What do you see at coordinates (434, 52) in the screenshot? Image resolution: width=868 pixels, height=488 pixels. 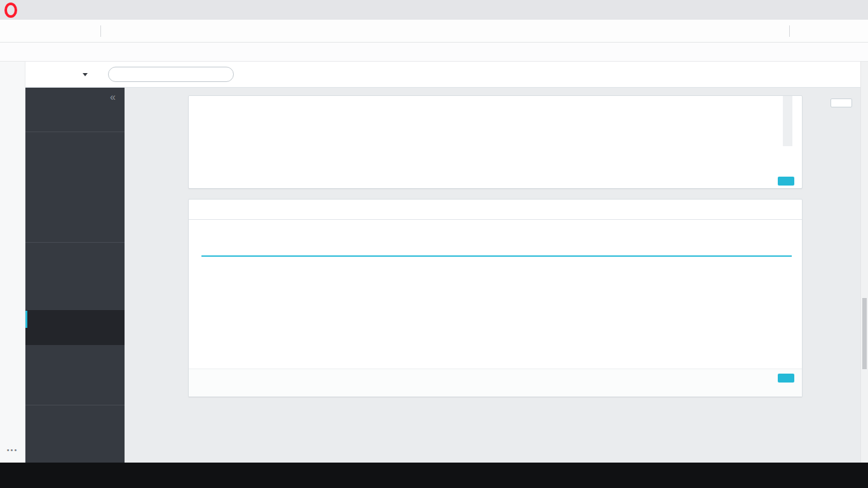 I see `bookmarks-bar` at bounding box center [434, 52].